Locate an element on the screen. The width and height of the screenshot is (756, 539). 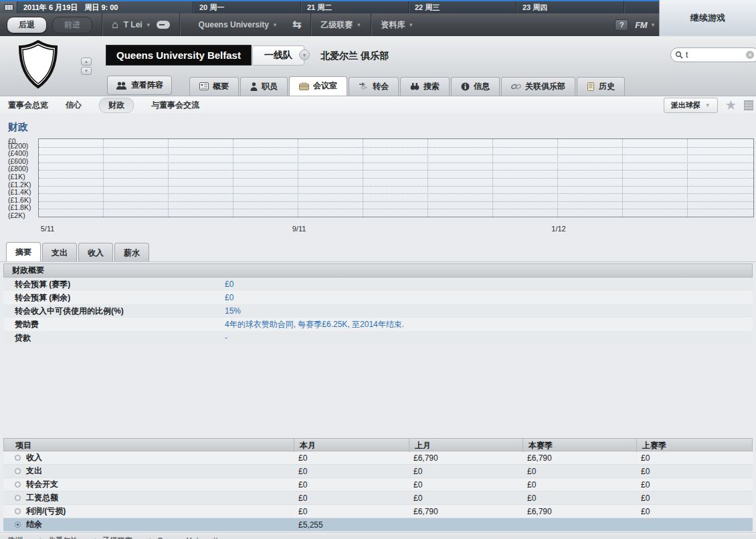
club-menu: Queens University ▼ is located at coordinates (238, 25).